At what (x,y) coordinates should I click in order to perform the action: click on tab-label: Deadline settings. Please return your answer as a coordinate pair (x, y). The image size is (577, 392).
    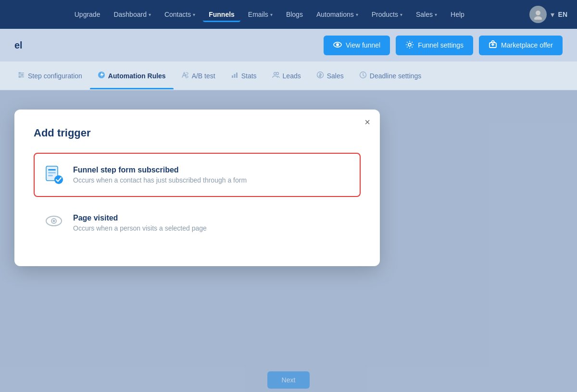
    Looking at the image, I should click on (395, 76).